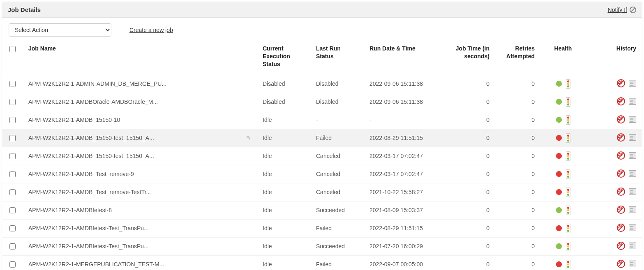 This screenshot has width=644, height=270. I want to click on select-all-checkbox, so click(12, 49).